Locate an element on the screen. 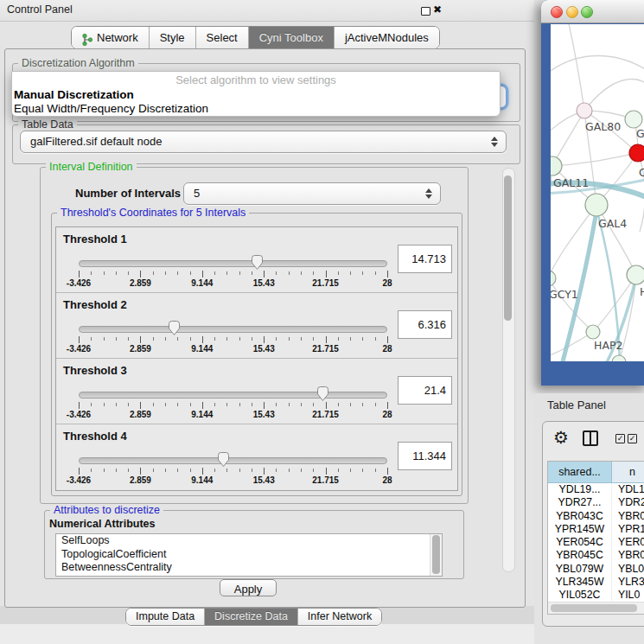 This screenshot has height=644, width=644. cell-name: YDR2 is located at coordinates (628, 503).